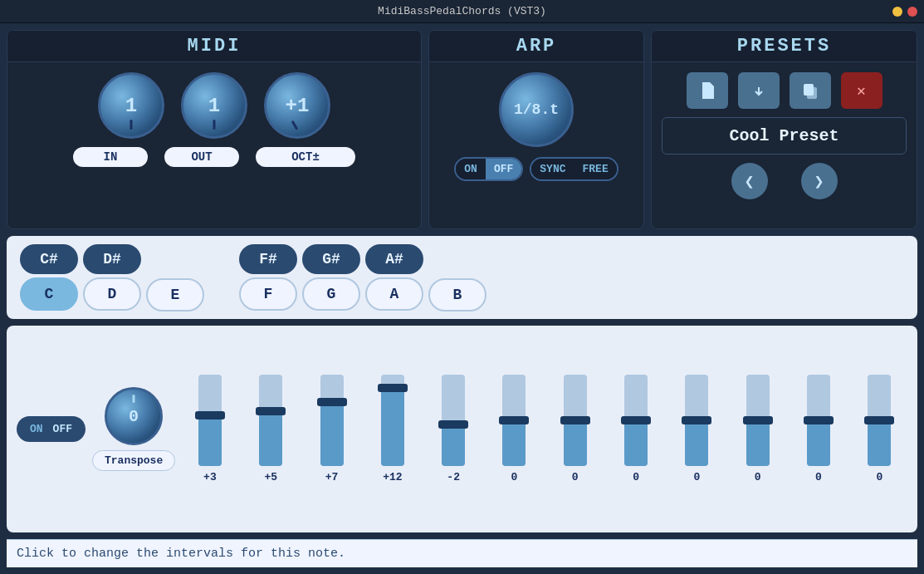  I want to click on arp-off-option: OFF, so click(503, 169).